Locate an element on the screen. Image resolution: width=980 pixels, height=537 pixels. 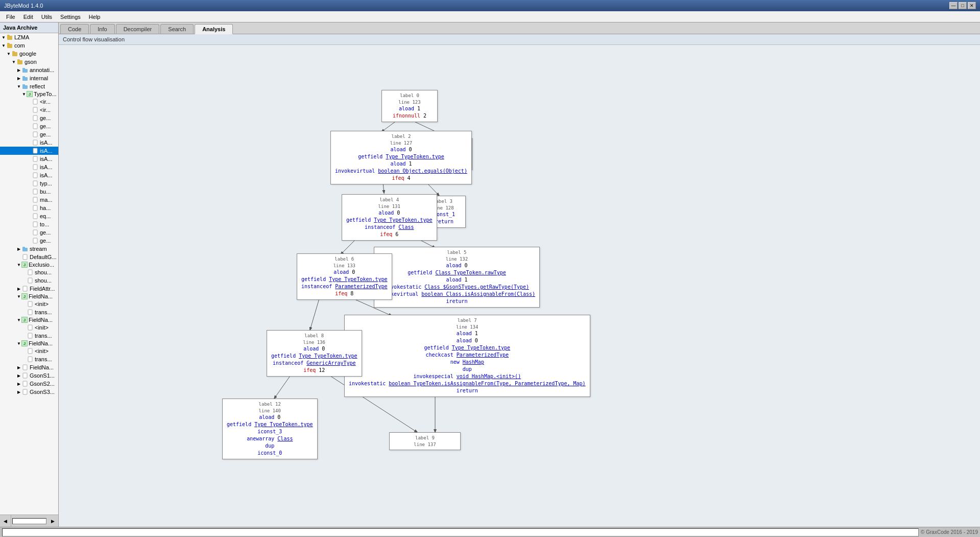
tree-item-GsonS1: ▶GsonS1... is located at coordinates (29, 376).